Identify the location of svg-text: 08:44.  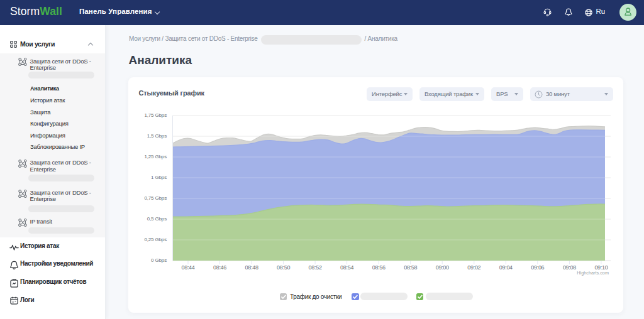
(187, 268).